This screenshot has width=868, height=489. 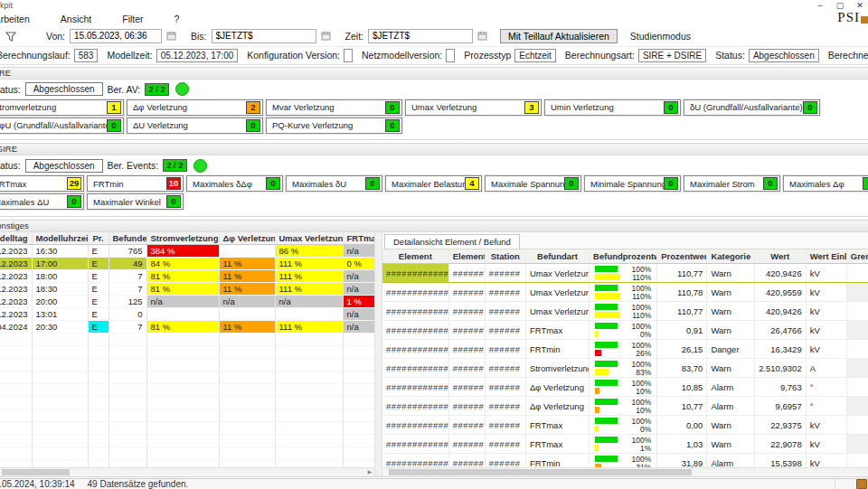 What do you see at coordinates (779, 257) in the screenshot?
I see `column-header: Wert` at bounding box center [779, 257].